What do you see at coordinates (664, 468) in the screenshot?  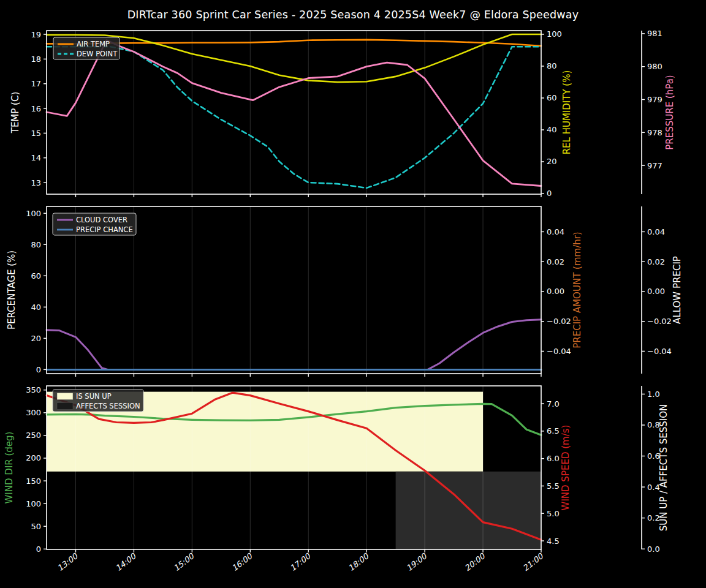 I see `axis-label-right2: SUN UP / AFFECTS SESSION` at bounding box center [664, 468].